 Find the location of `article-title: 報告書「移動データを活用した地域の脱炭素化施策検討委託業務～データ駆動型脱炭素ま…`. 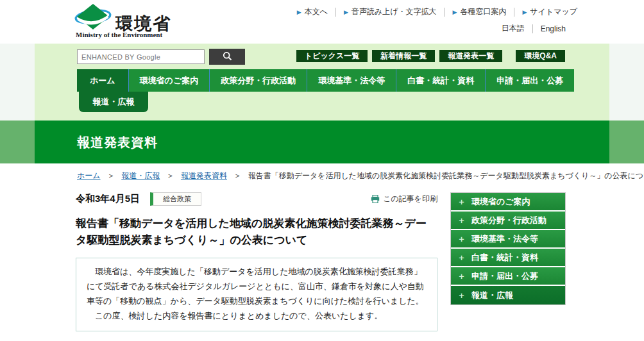

article-title: 報告書「移動データを活用した地域の脱炭素化施策検討委託業務～データ駆動型脱炭素ま… is located at coordinates (257, 232).